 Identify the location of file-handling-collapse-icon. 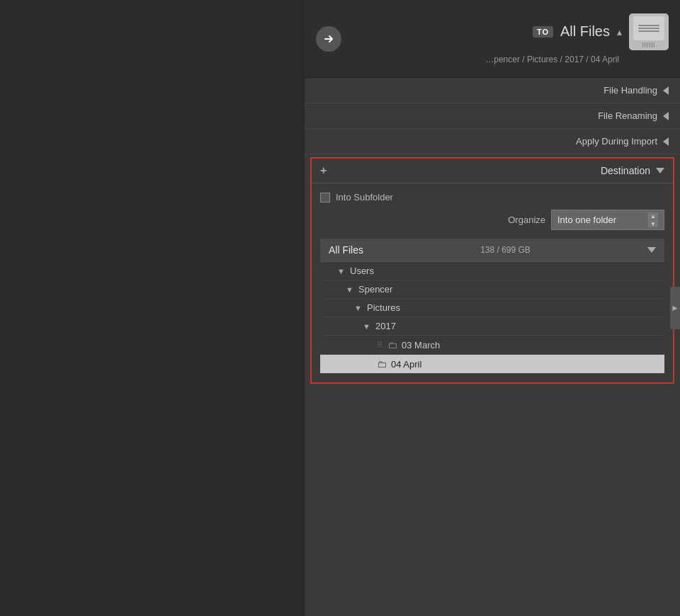
(666, 91).